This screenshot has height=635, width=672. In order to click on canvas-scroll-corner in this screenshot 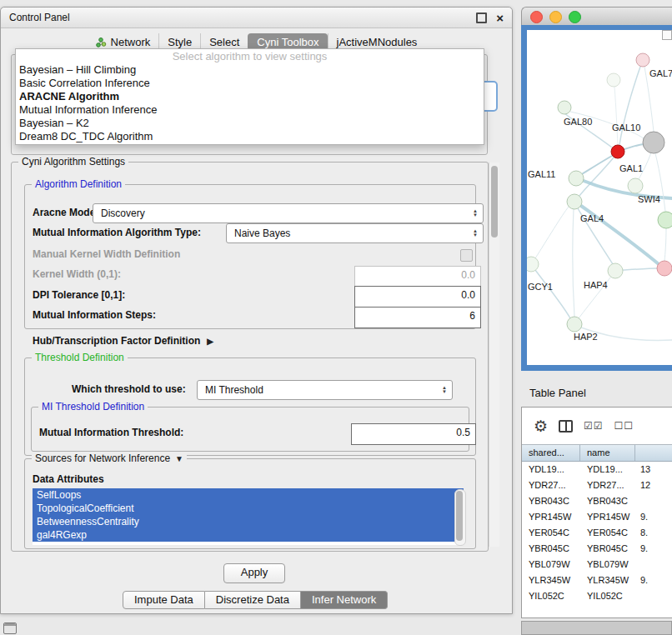, I will do `click(667, 35)`.